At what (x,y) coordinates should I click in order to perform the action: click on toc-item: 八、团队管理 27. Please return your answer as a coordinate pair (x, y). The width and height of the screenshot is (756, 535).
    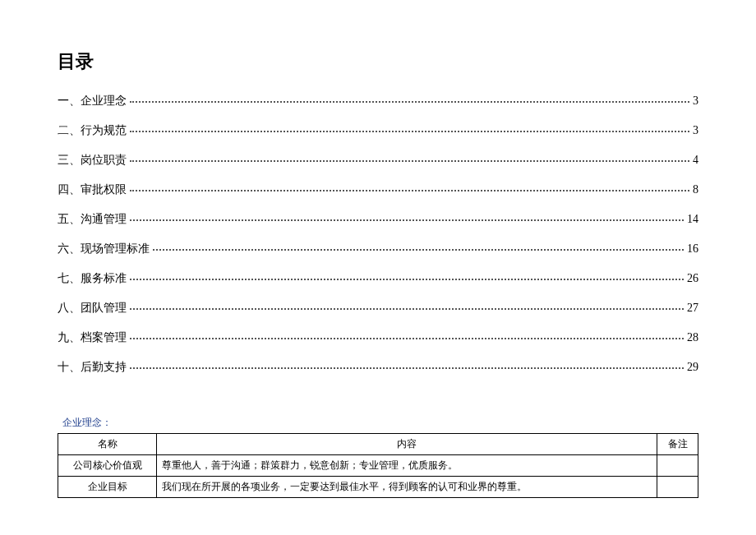
    Looking at the image, I should click on (378, 308).